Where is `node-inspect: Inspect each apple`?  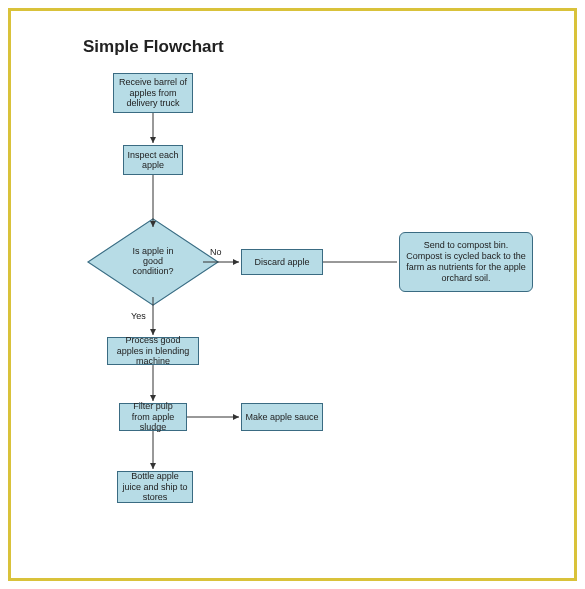 node-inspect: Inspect each apple is located at coordinates (153, 160).